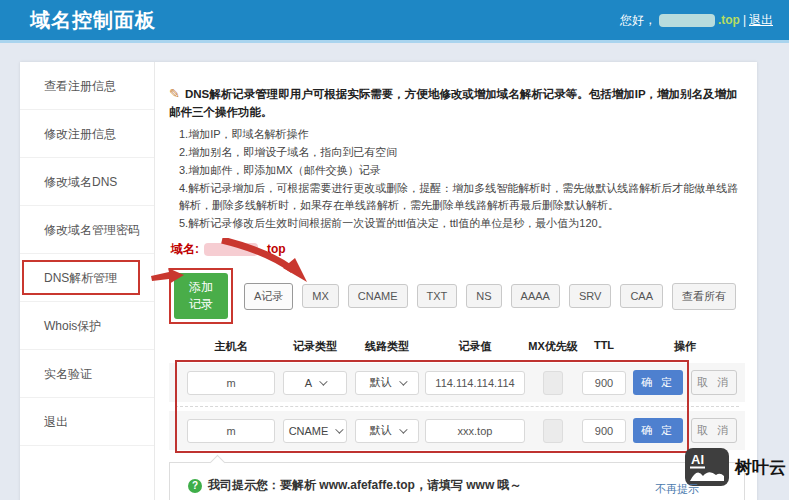  Describe the element at coordinates (80, 134) in the screenshot. I see `sidebar-item-label: 修改注册信息` at that location.